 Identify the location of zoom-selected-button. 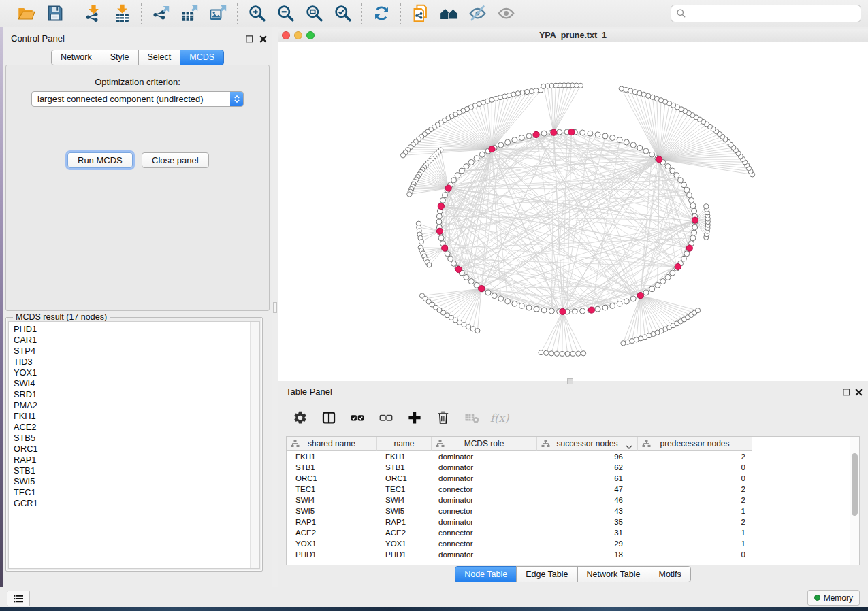
(342, 14).